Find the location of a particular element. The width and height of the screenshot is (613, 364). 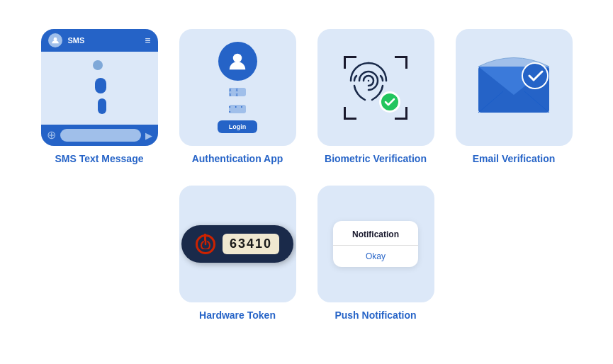

auth-label: Authentication App is located at coordinates (238, 159).